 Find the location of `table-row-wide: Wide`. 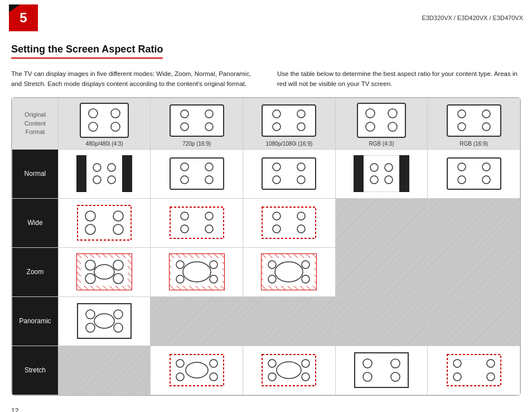

table-row-wide: Wide is located at coordinates (267, 223).